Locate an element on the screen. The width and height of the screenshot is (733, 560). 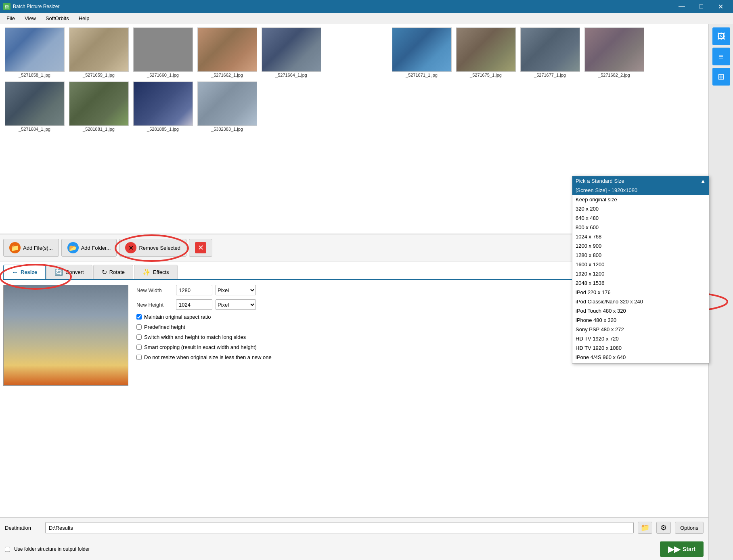
dropdown-item: 1600 x 1200 is located at coordinates (641, 265).